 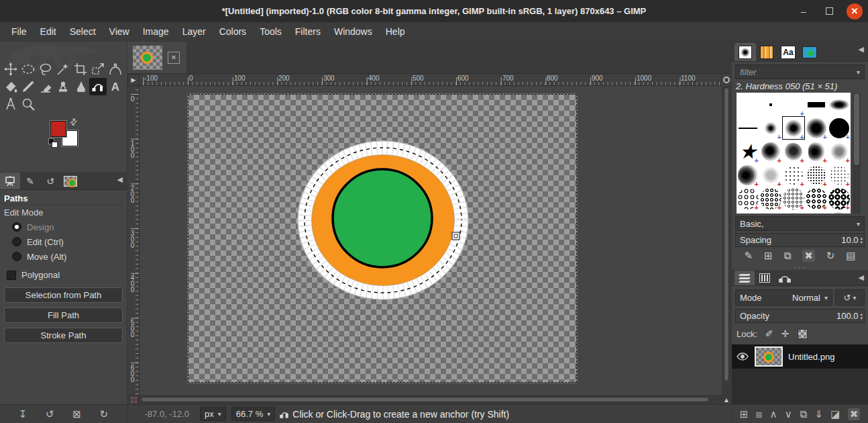 What do you see at coordinates (431, 399) in the screenshot?
I see `horizontal-scrollbar` at bounding box center [431, 399].